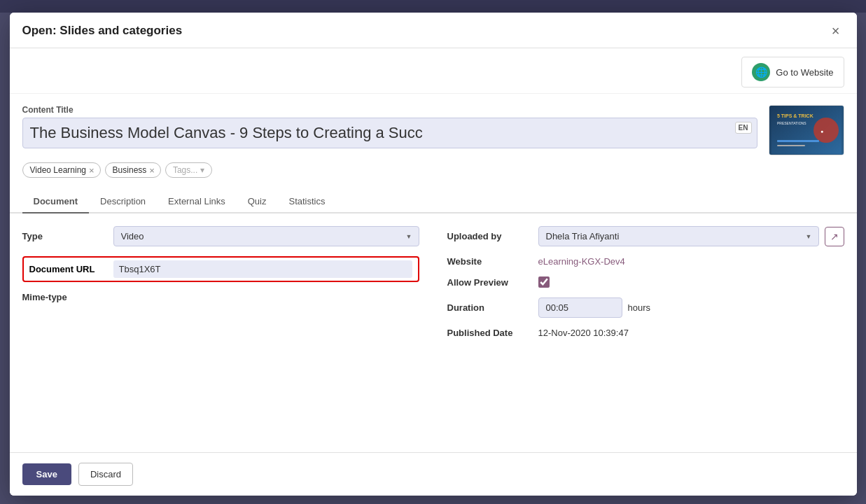  Describe the element at coordinates (584, 333) in the screenshot. I see `published-date-value: 12-Nov-2020 10:39:47` at that location.